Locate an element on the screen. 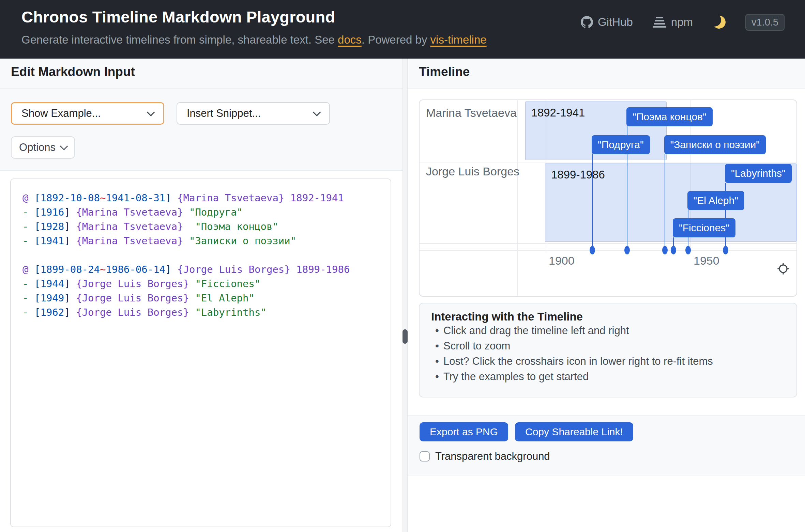 The image size is (805, 532). export-png-button: Export as PNG is located at coordinates (464, 432).